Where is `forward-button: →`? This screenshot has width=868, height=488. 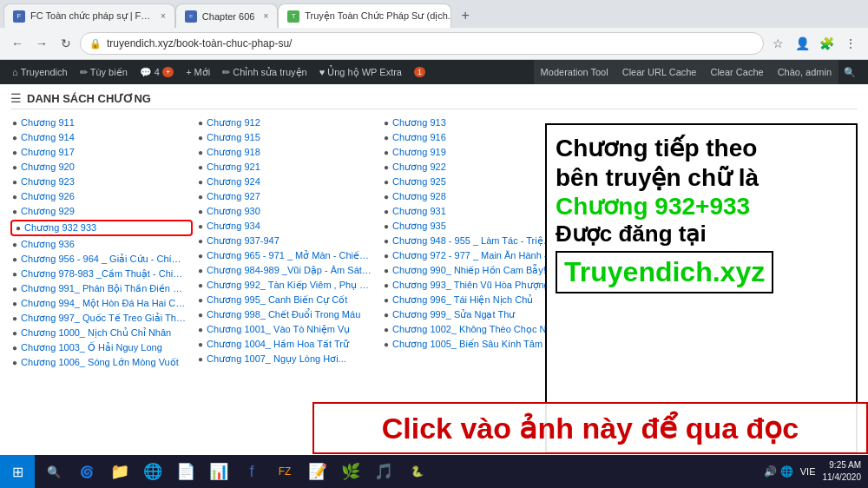 forward-button: → is located at coordinates (42, 43).